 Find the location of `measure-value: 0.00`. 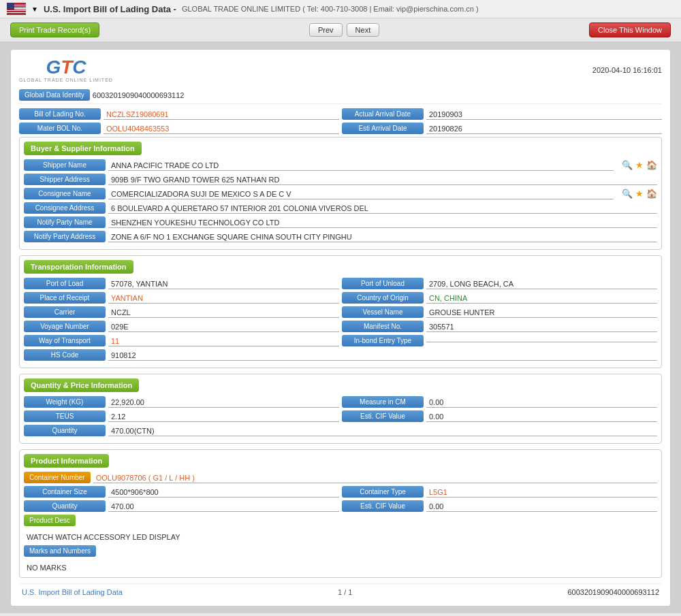

measure-value: 0.00 is located at coordinates (542, 402).